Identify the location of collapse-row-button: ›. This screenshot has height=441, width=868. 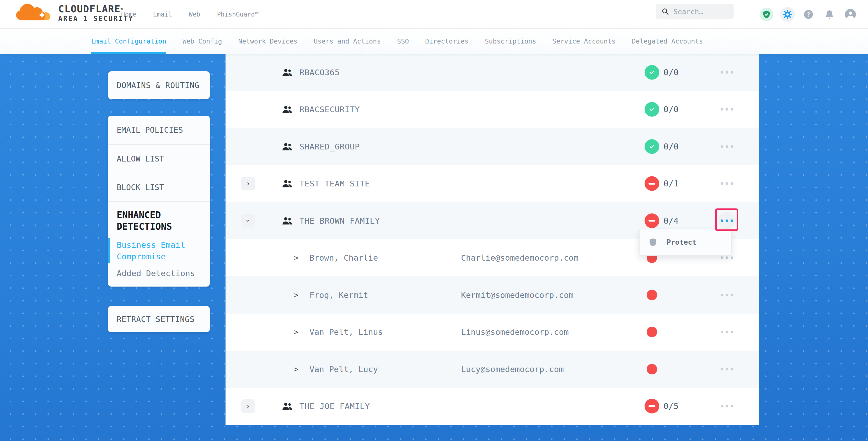
(248, 221).